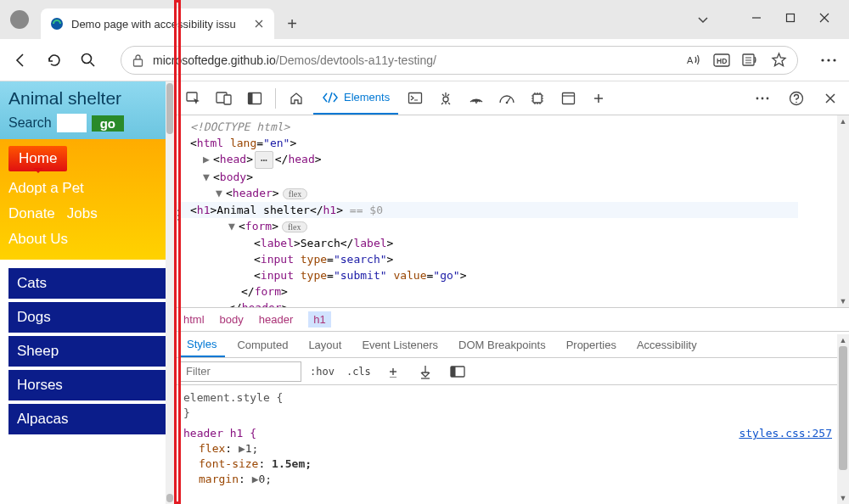 Image resolution: width=849 pixels, height=504 pixels. I want to click on refresh-button, so click(54, 60).